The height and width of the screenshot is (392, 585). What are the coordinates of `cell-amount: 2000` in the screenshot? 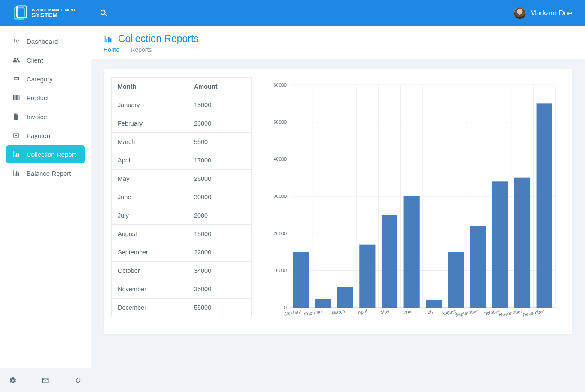 It's located at (219, 216).